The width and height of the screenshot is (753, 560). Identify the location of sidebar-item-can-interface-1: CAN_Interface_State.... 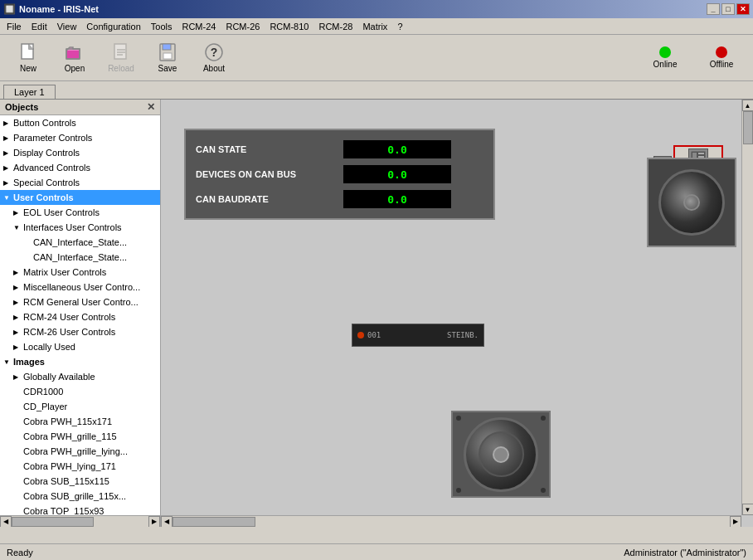
(80, 242).